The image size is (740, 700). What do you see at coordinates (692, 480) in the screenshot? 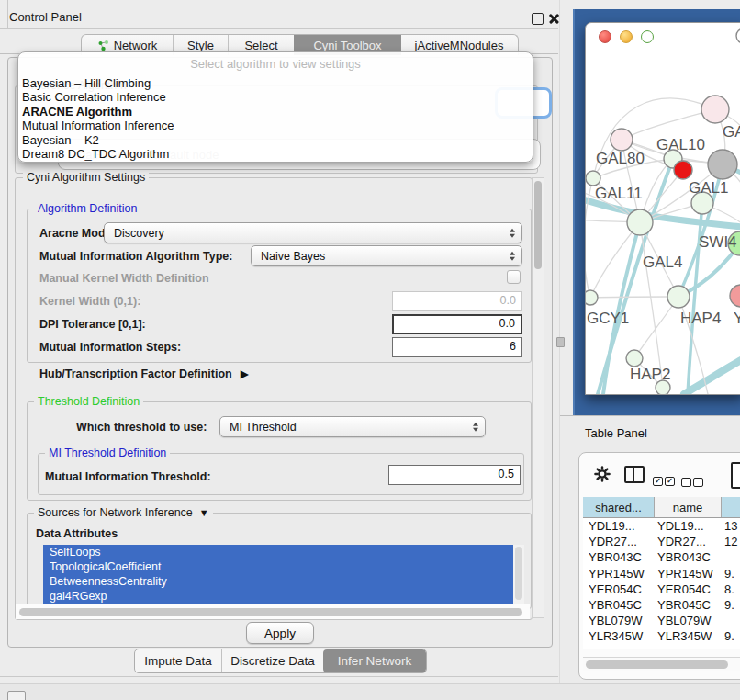
I see `clear-checkboxes-icon: ✓✓` at bounding box center [692, 480].